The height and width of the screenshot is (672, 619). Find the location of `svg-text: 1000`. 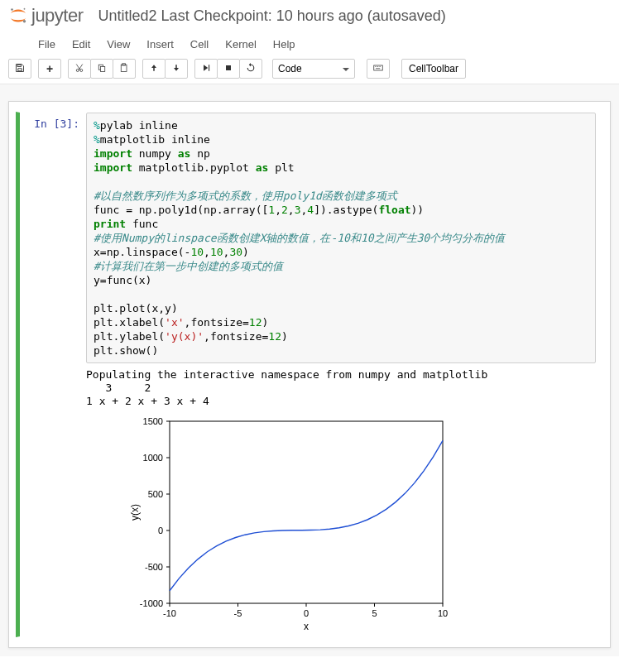

svg-text: 1000 is located at coordinates (153, 458).